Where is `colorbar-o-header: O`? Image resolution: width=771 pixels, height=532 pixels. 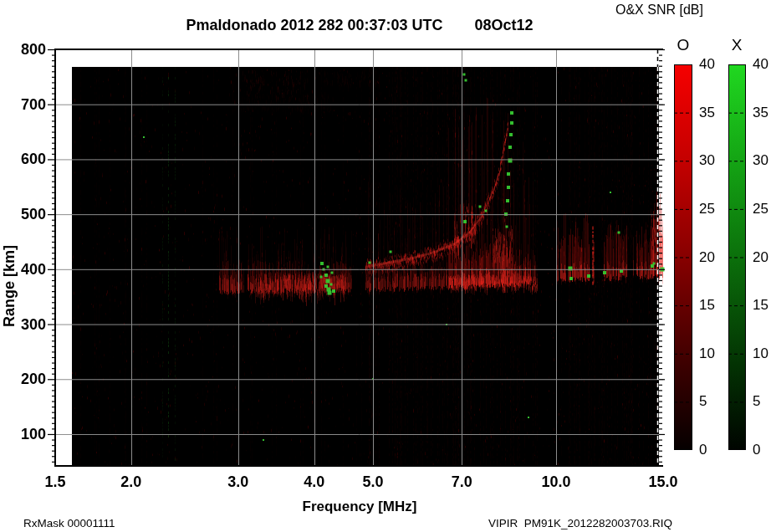 colorbar-o-header: O is located at coordinates (683, 45).